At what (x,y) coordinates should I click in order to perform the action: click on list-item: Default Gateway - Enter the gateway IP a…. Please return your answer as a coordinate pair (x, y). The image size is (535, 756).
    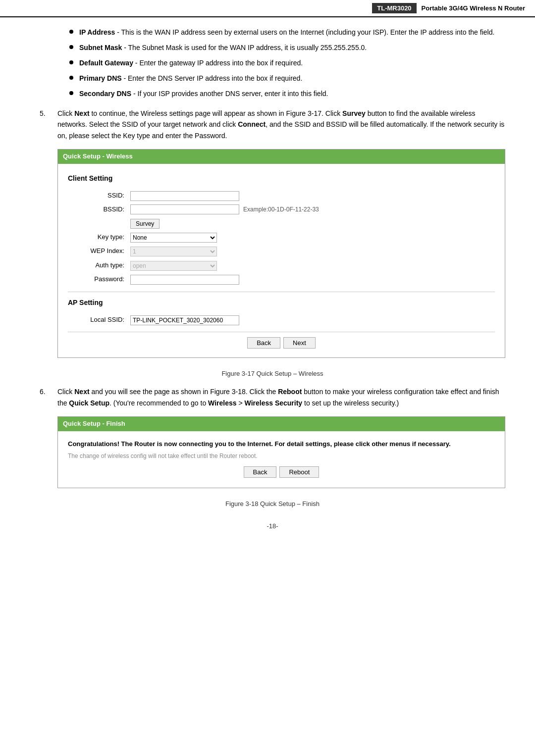
    Looking at the image, I should click on (287, 63).